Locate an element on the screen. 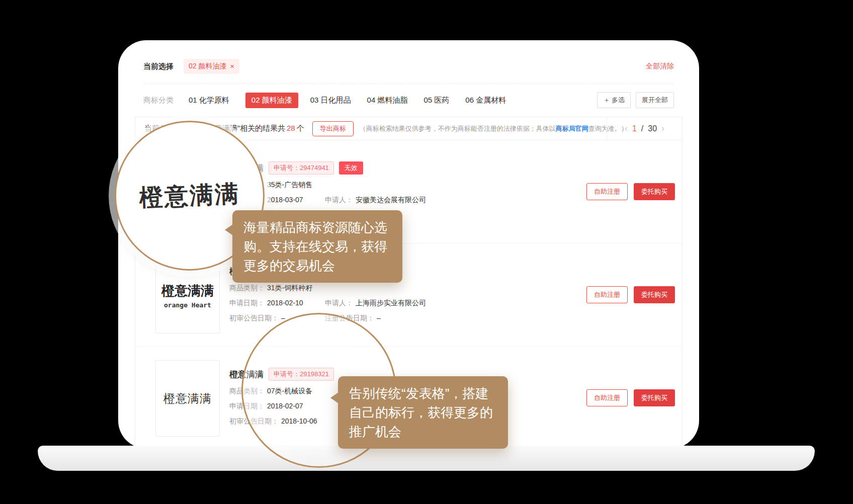  app-no-label: 申请号： is located at coordinates (287, 168).